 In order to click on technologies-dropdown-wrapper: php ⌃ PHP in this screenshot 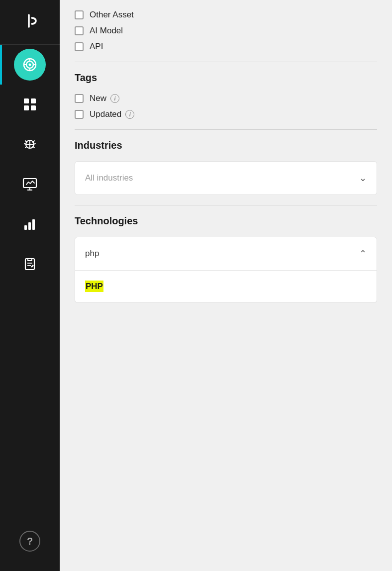, I will do `click(226, 270)`.